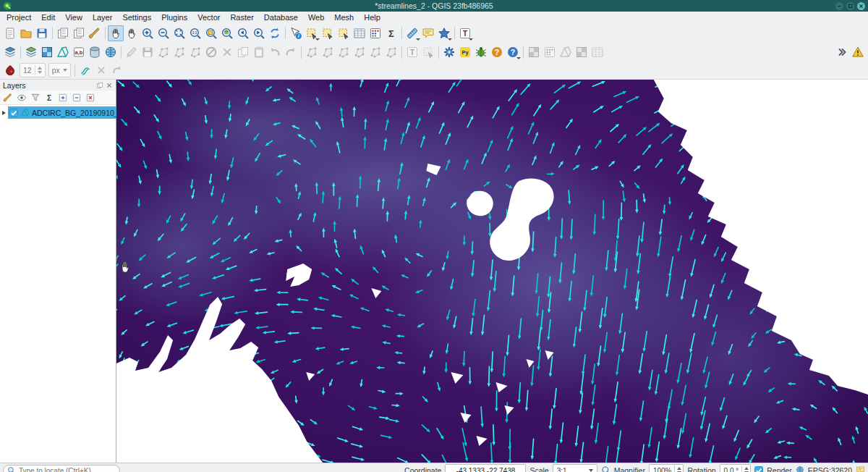 The width and height of the screenshot is (868, 472). What do you see at coordinates (85, 70) in the screenshot?
I see `label-flow-tool-button` at bounding box center [85, 70].